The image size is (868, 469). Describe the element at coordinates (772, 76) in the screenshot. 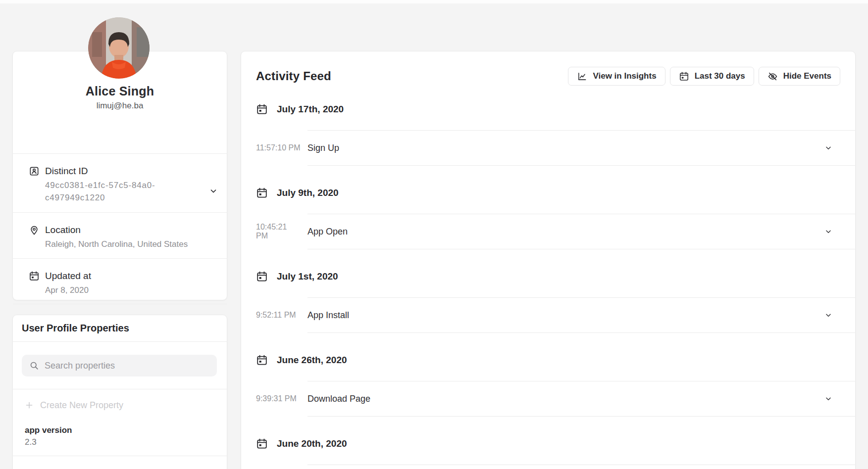

I see `eye-off-icon` at that location.